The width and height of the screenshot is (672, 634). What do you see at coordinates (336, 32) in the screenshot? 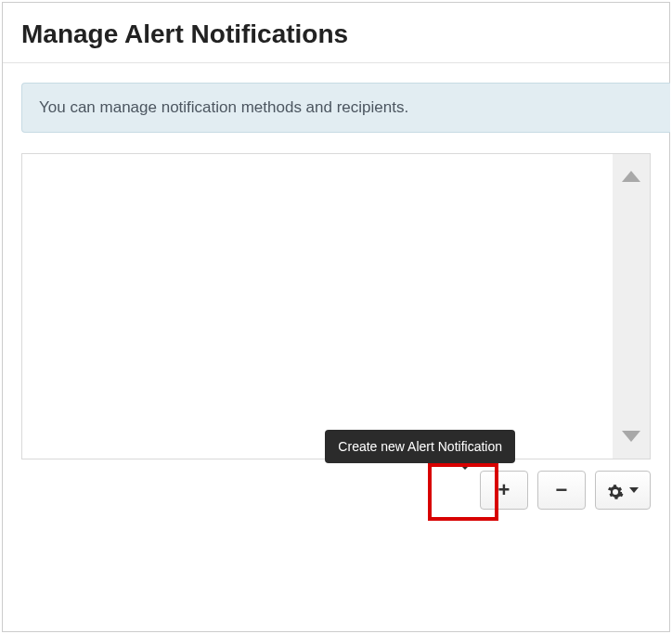
I see `page-title: Manage Alert Notifications` at bounding box center [336, 32].